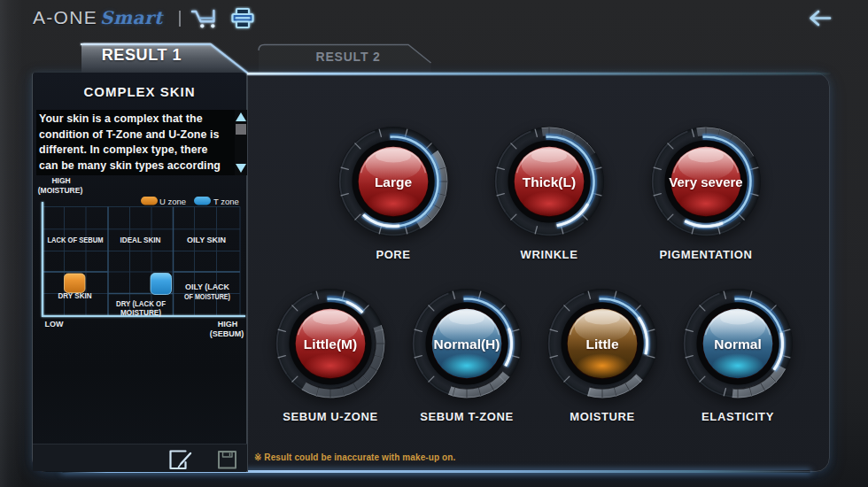 This screenshot has height=487, width=868. Describe the element at coordinates (227, 334) in the screenshot. I see `x-axis-high-label: (SEBUM)` at that location.